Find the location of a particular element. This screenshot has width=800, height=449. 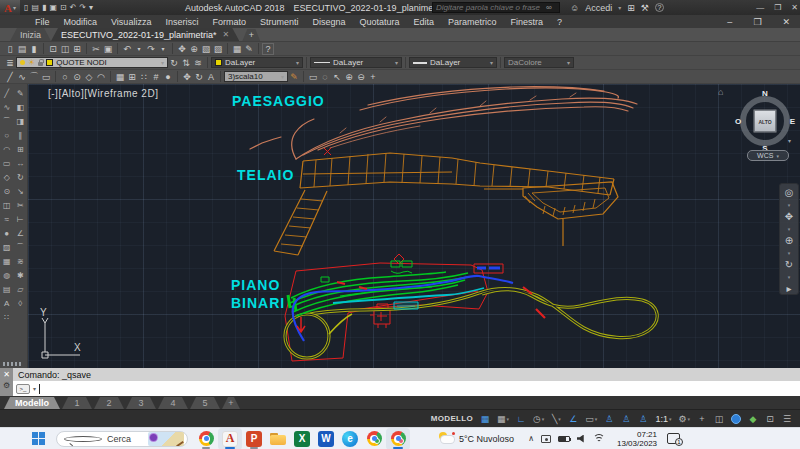

save-file-icon: ▮ is located at coordinates (34, 49).